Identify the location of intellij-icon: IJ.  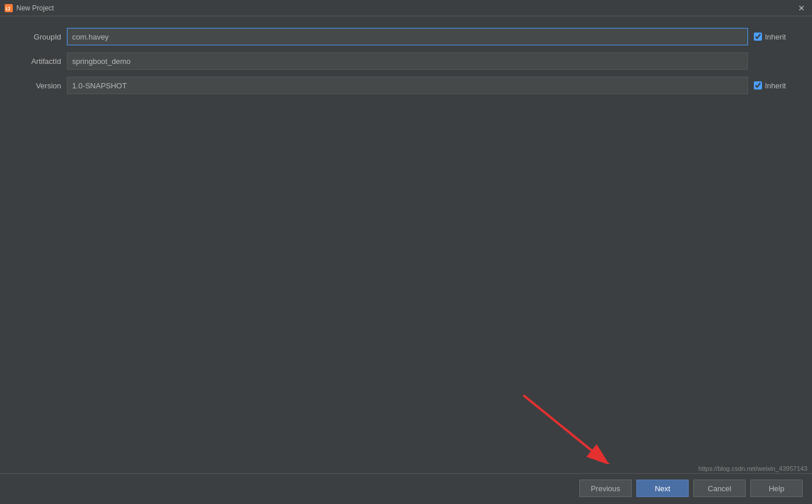
(9, 8).